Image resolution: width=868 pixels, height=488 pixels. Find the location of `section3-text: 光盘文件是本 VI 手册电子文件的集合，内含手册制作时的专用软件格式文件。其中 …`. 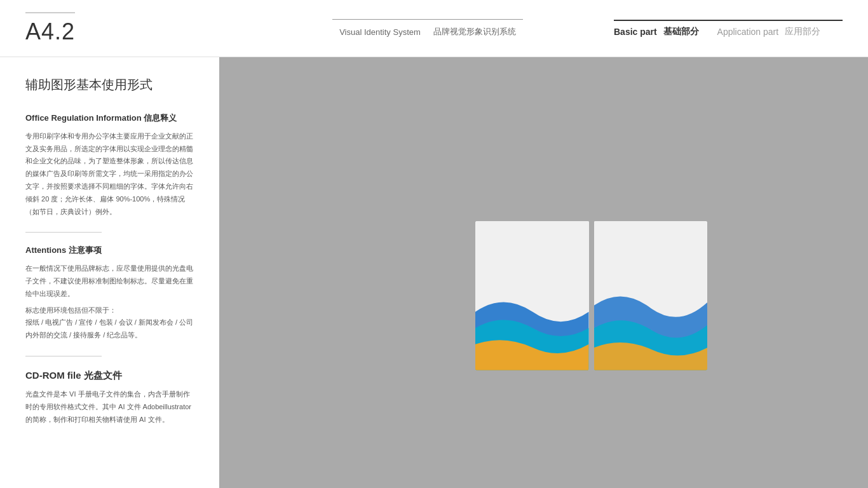

section3-text: 光盘文件是本 VI 手册电子文件的集合，内含手册制作时的专用软件格式文件。其中 … is located at coordinates (109, 407).